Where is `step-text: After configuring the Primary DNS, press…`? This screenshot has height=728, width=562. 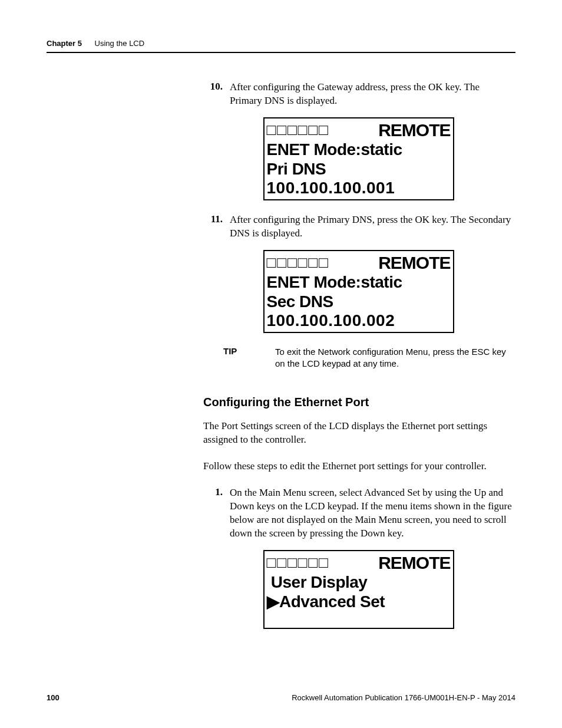 step-text: After configuring the Primary DNS, press… is located at coordinates (371, 227).